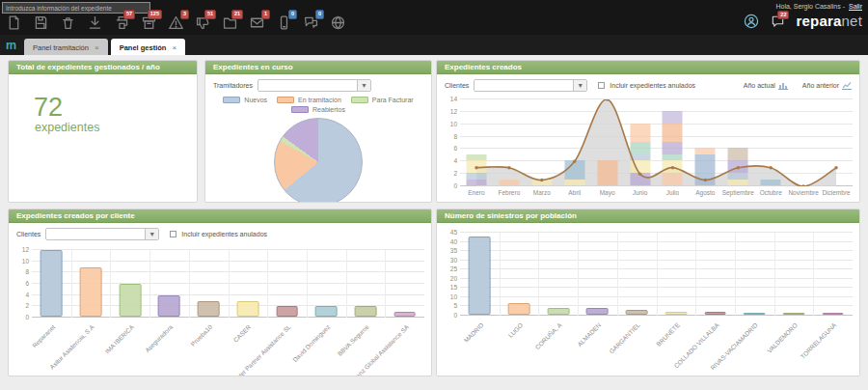 This screenshot has width=868, height=390. What do you see at coordinates (648, 143) in the screenshot?
I see `expedientes-creados-chart: 02468101214` at bounding box center [648, 143].